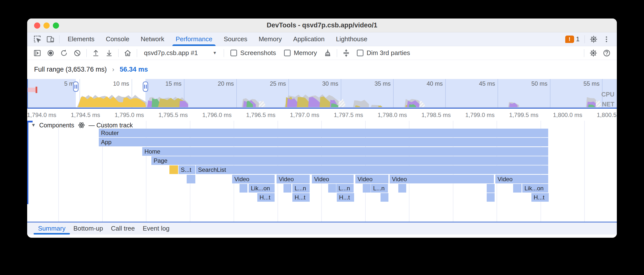  What do you see at coordinates (594, 53) in the screenshot?
I see `capture-settings-gear-icon` at bounding box center [594, 53].